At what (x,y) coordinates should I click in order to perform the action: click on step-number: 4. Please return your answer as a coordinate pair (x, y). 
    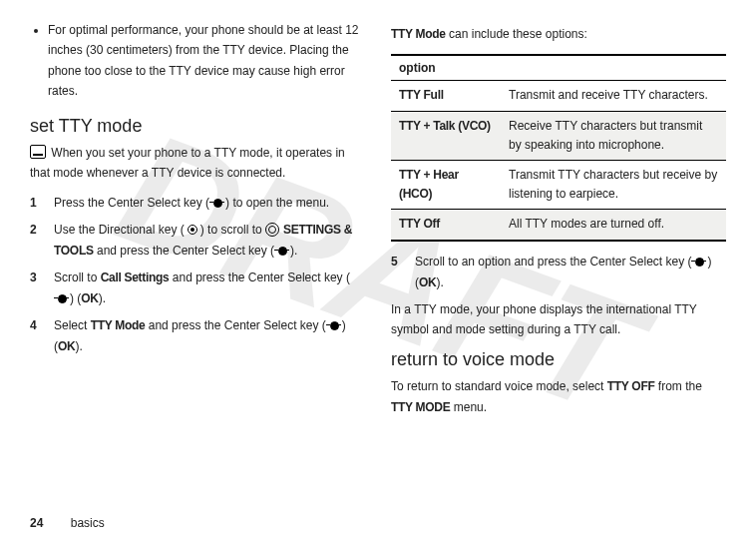
    Looking at the image, I should click on (36, 336).